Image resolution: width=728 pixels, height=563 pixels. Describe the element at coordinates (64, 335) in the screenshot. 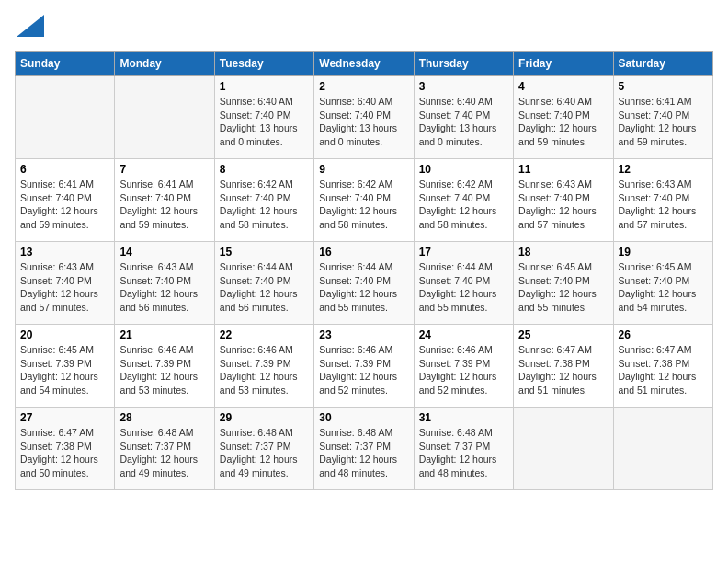

I see `day-number: 20` at that location.